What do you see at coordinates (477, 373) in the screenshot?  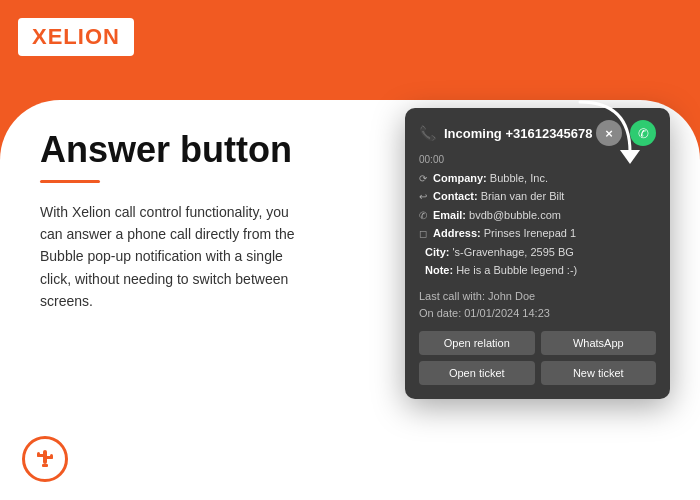 I see `open-ticket-button: Open ticket` at bounding box center [477, 373].